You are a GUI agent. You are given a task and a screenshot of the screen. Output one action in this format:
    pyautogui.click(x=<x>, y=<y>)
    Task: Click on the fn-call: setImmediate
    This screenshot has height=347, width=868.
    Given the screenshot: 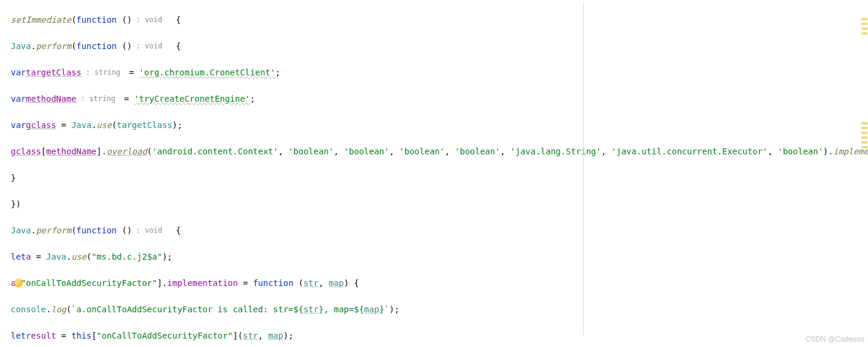 What is the action you would take?
    pyautogui.click(x=41, y=20)
    